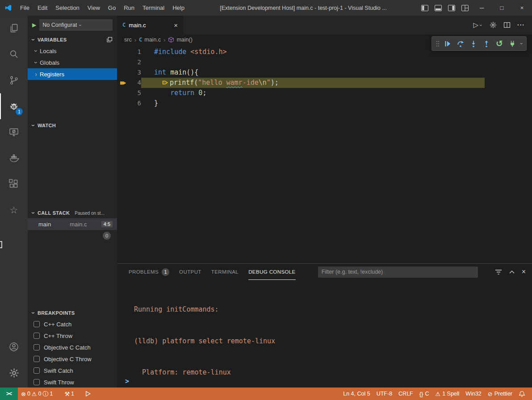 The width and height of the screenshot is (532, 400). Describe the element at coordinates (72, 213) in the screenshot. I see `call-stack-section-header: › CALL STACK Paused on st...` at that location.